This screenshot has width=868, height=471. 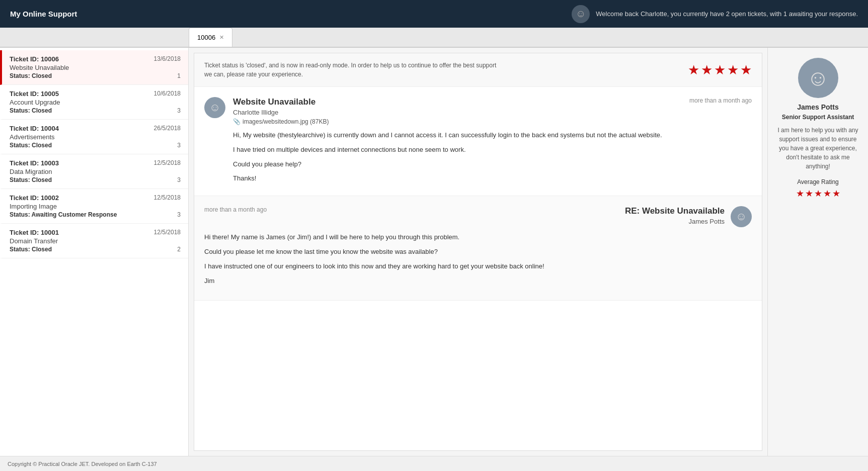 I want to click on ticket-item-10002: Ticket ID: 10002 12/5/2018 Importing Ima…, so click(x=94, y=206).